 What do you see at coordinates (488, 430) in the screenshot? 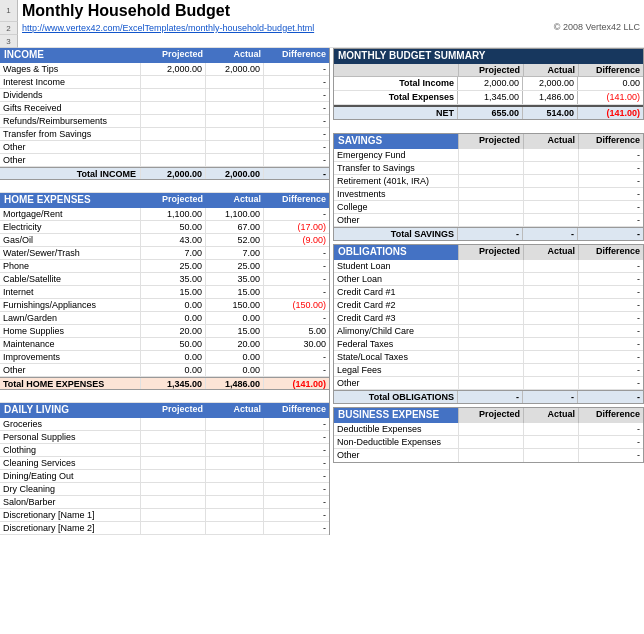
I see `biz-row-deductible: Deductible Expenses -` at bounding box center [488, 430].